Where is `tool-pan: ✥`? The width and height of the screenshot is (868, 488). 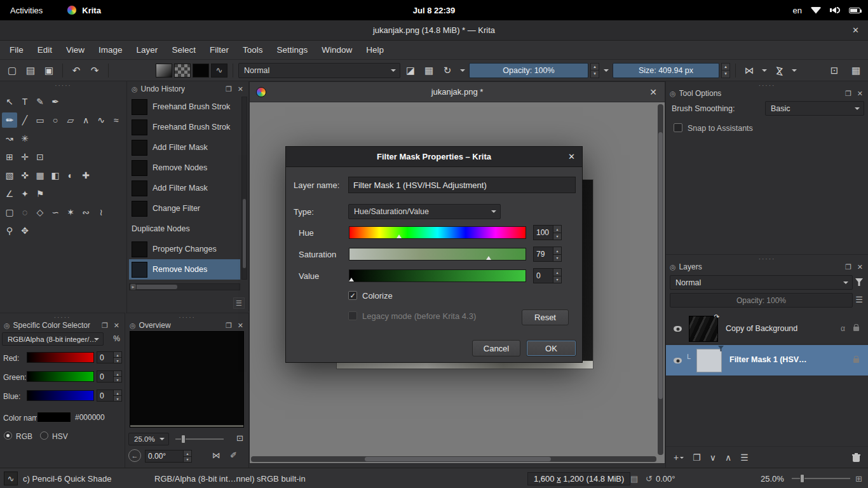 tool-pan: ✥ is located at coordinates (25, 231).